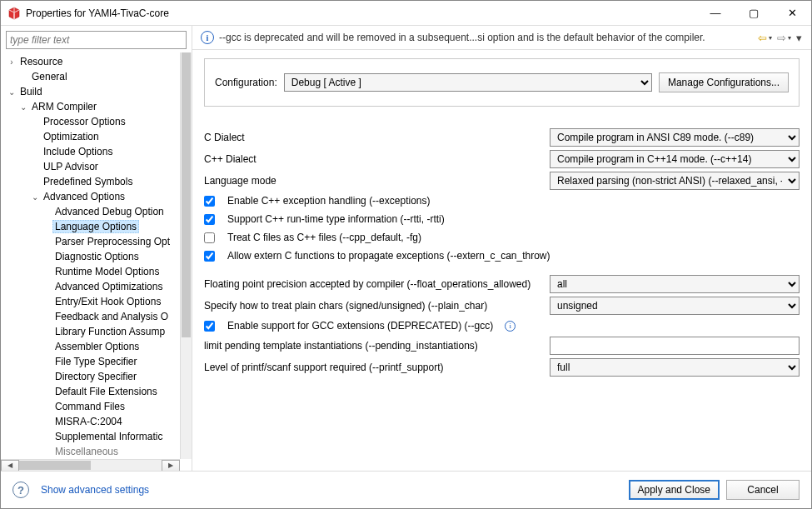  I want to click on maximize-button: ▢, so click(754, 13).